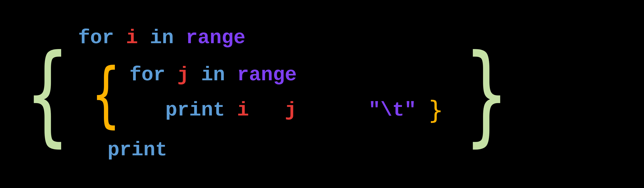 This screenshot has height=188, width=644. Describe the element at coordinates (286, 110) in the screenshot. I see `code-line-print-ij: print i j "\t" }` at that location.